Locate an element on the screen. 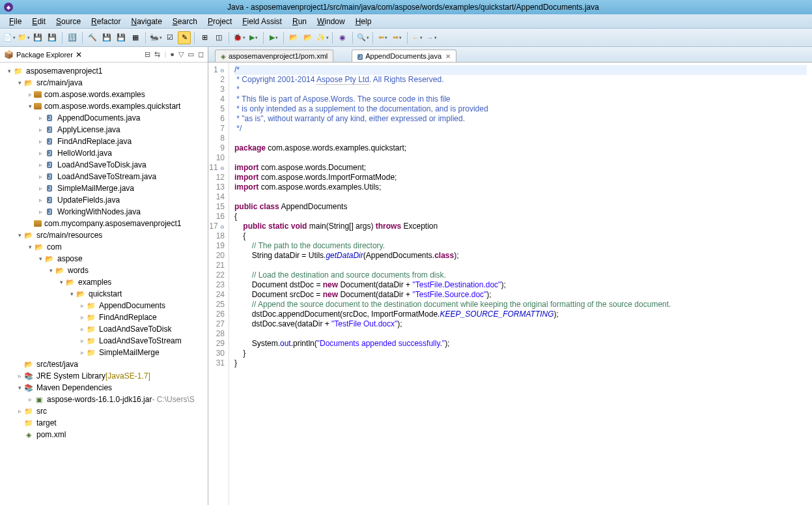  wand-button: ✨ is located at coordinates (322, 38).